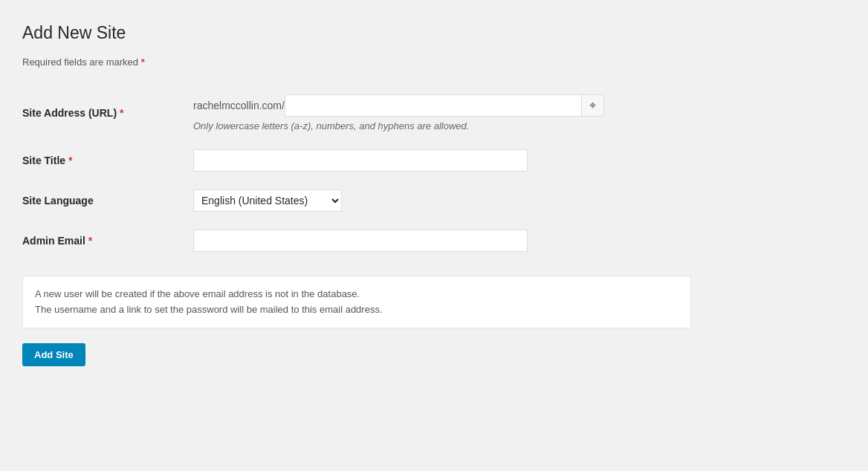 The image size is (868, 471). What do you see at coordinates (438, 126) in the screenshot?
I see `site-address-hint: Only lowercase letters (a-z), numbers, a…` at bounding box center [438, 126].